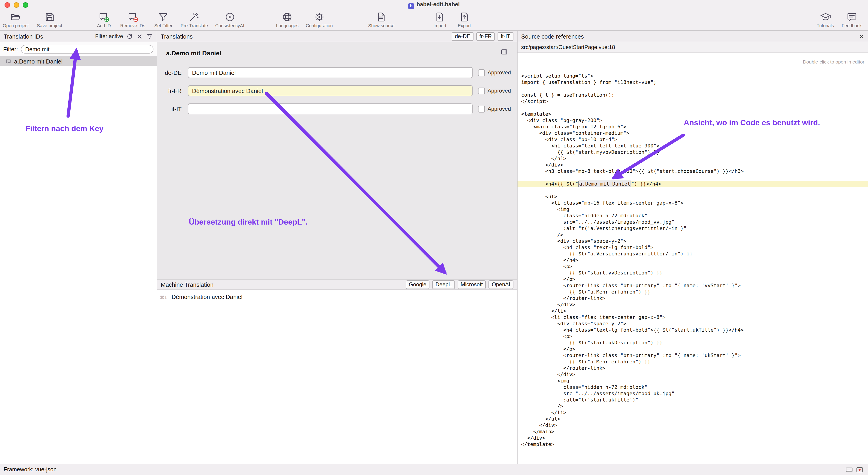 The image size is (868, 475). Describe the element at coordinates (434, 21) in the screenshot. I see `toolbar: Open project Save project Add ID Remove …` at that location.